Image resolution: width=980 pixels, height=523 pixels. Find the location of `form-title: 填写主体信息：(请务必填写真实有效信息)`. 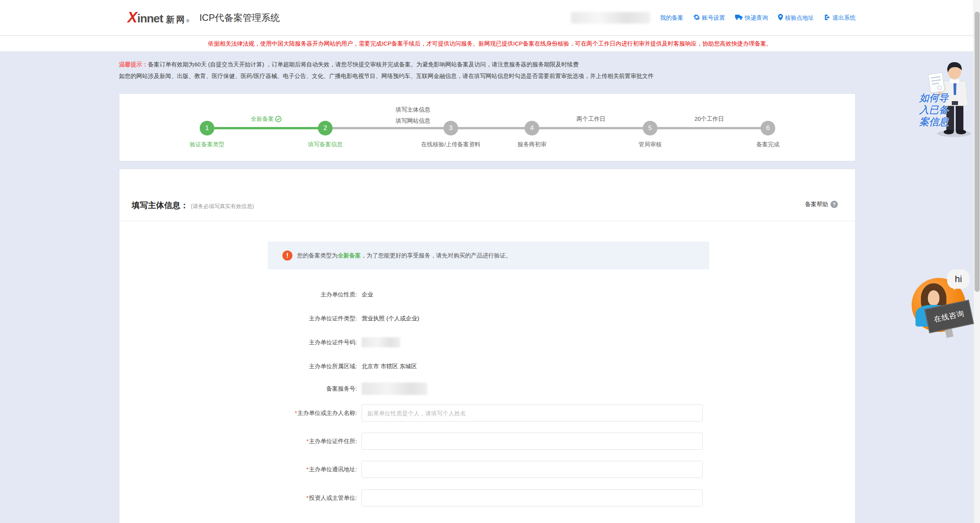

form-title: 填写主体信息：(请务必填写真实有效信息) is located at coordinates (193, 205).